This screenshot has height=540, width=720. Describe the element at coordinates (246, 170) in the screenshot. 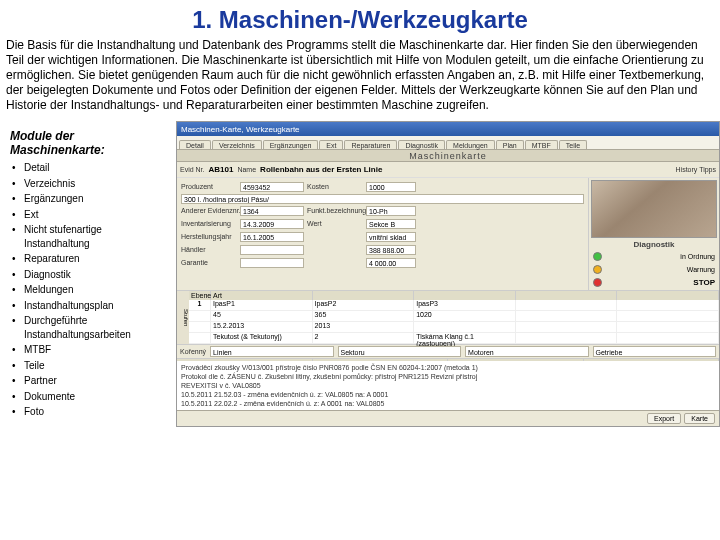

I see `name-label: Name` at that location.